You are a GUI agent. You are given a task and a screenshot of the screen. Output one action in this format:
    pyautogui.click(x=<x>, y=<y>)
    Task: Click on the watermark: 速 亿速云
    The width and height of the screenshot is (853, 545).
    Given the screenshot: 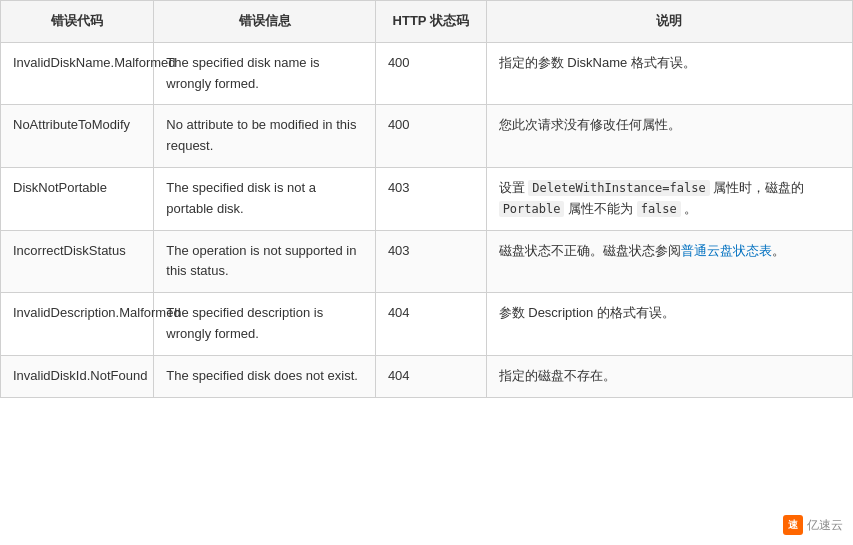 What is the action you would take?
    pyautogui.click(x=813, y=525)
    